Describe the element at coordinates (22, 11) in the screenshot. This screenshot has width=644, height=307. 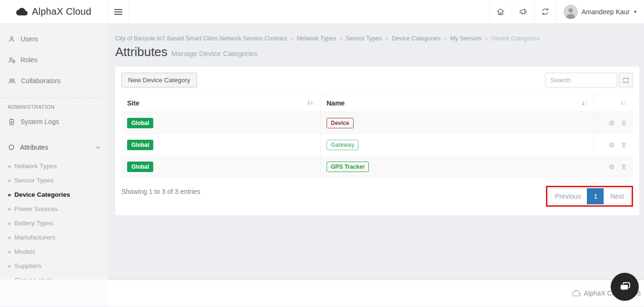
I see `cloud-icon` at that location.